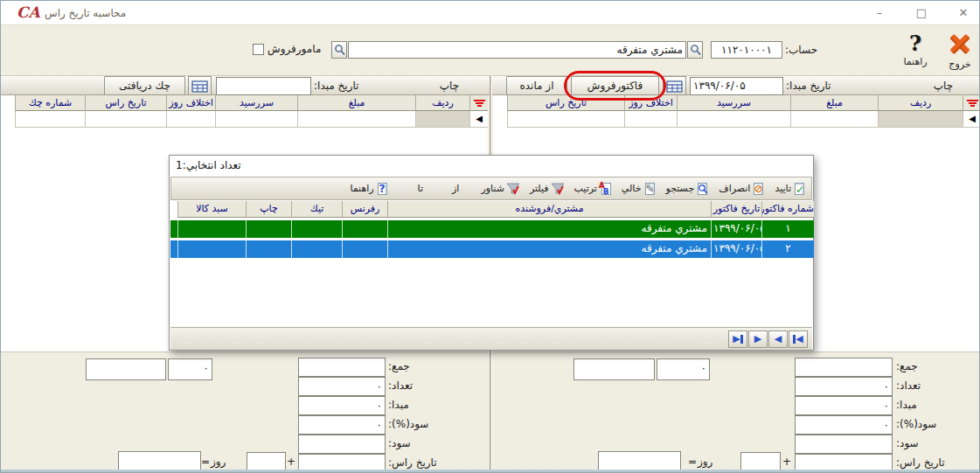 The width and height of the screenshot is (980, 473). What do you see at coordinates (316, 229) in the screenshot?
I see `tick-cell` at bounding box center [316, 229].